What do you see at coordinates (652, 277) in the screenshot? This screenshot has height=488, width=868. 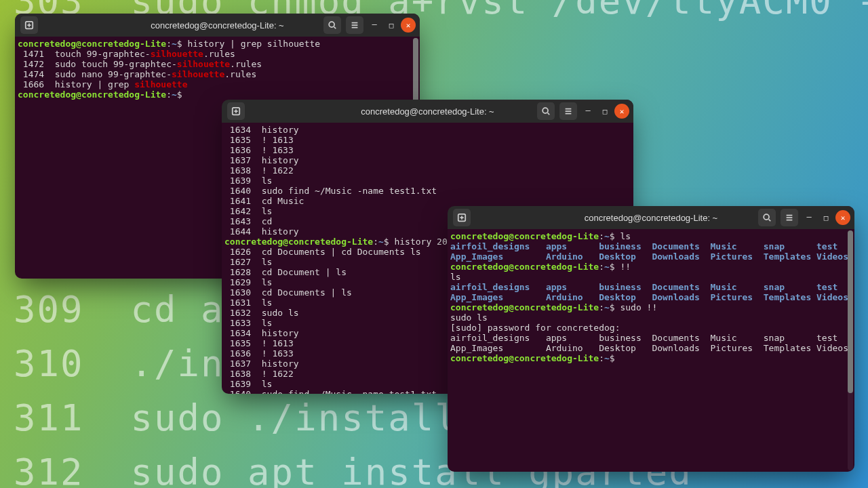 I see `terminal-line: ls` at bounding box center [652, 277].